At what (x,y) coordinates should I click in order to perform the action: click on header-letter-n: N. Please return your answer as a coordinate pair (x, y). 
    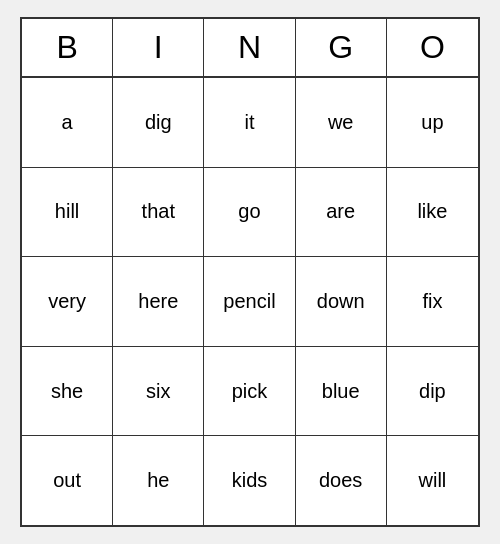
    Looking at the image, I should click on (250, 48).